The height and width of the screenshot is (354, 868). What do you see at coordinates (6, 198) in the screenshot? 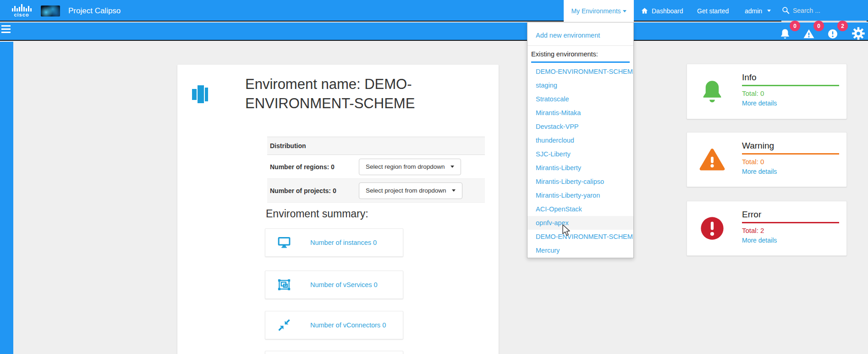
I see `collapsed-sidebar-strip` at bounding box center [6, 198].